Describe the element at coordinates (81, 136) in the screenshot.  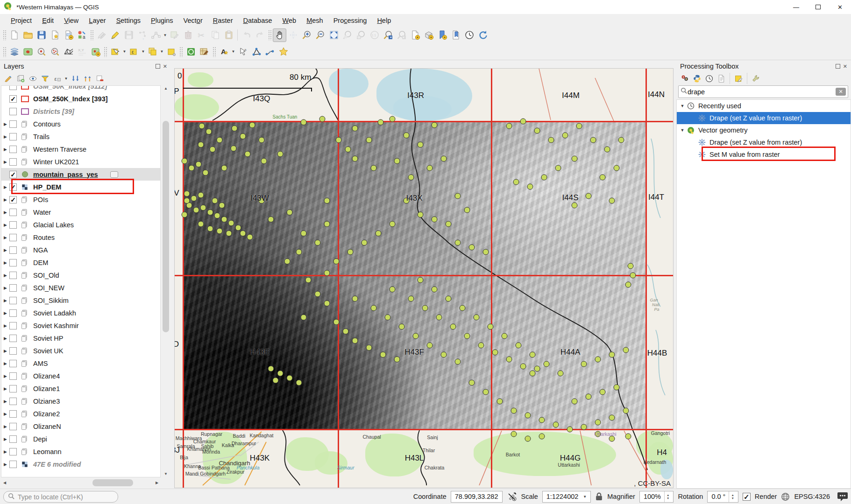
I see `layer-row: ▶Trails` at that location.